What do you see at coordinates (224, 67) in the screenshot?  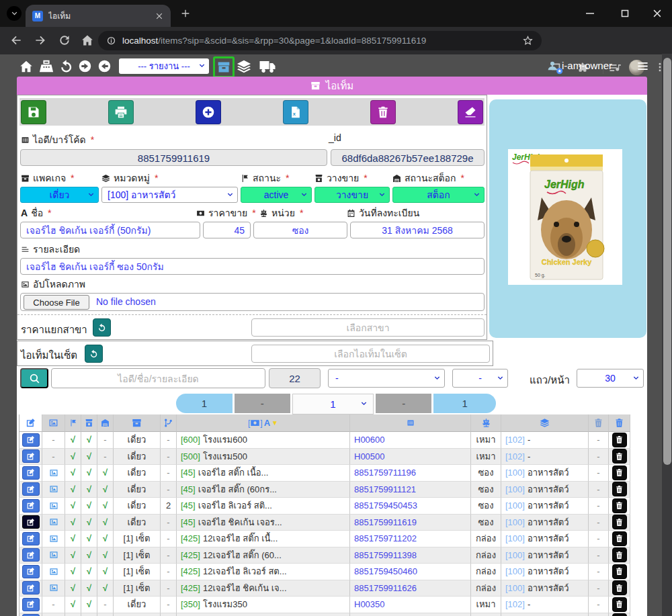 I see `items-nav-button` at bounding box center [224, 67].